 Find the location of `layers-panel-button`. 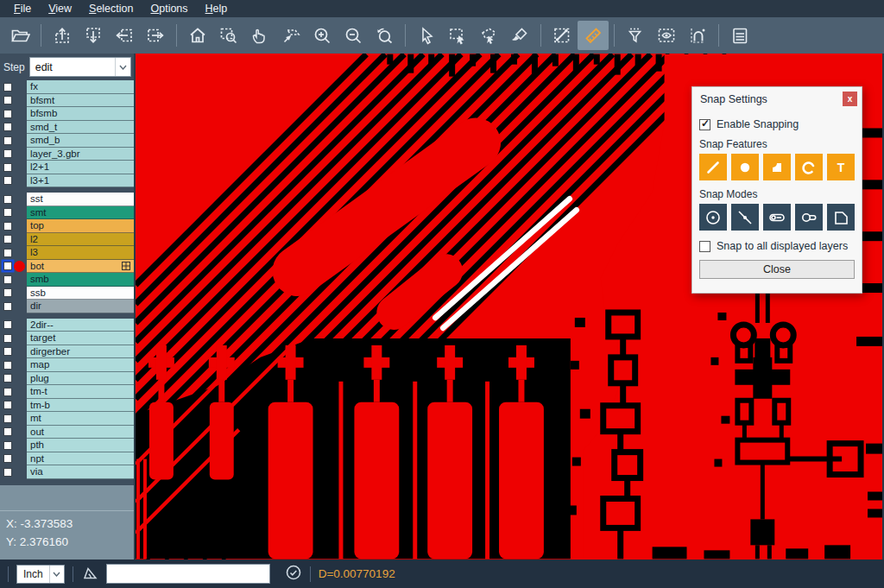

layers-panel-button is located at coordinates (740, 35).